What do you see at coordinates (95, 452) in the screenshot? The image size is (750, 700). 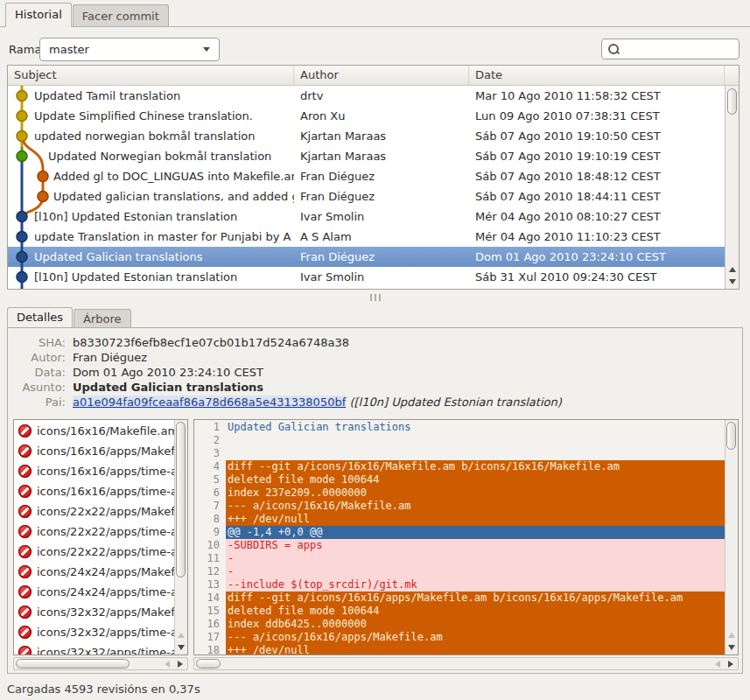 I see `file-item: icons/16x16/apps/Makefile.am` at bounding box center [95, 452].